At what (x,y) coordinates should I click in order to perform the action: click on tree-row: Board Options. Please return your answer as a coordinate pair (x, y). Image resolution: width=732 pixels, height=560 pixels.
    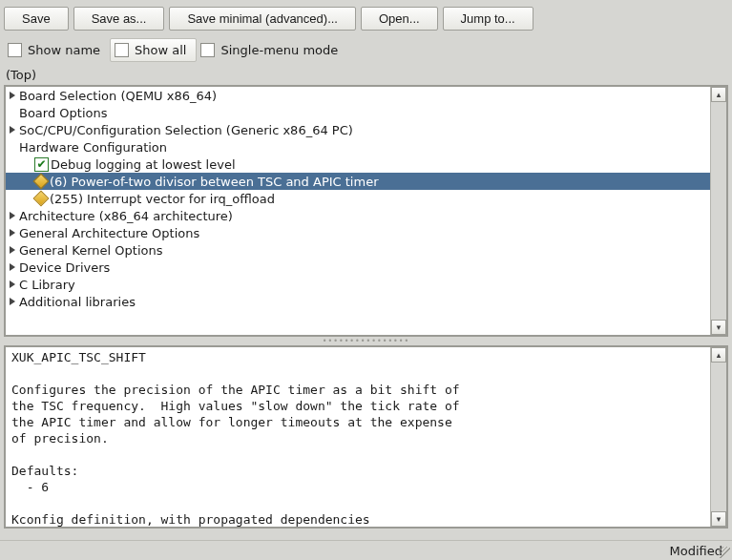
    Looking at the image, I should click on (358, 113).